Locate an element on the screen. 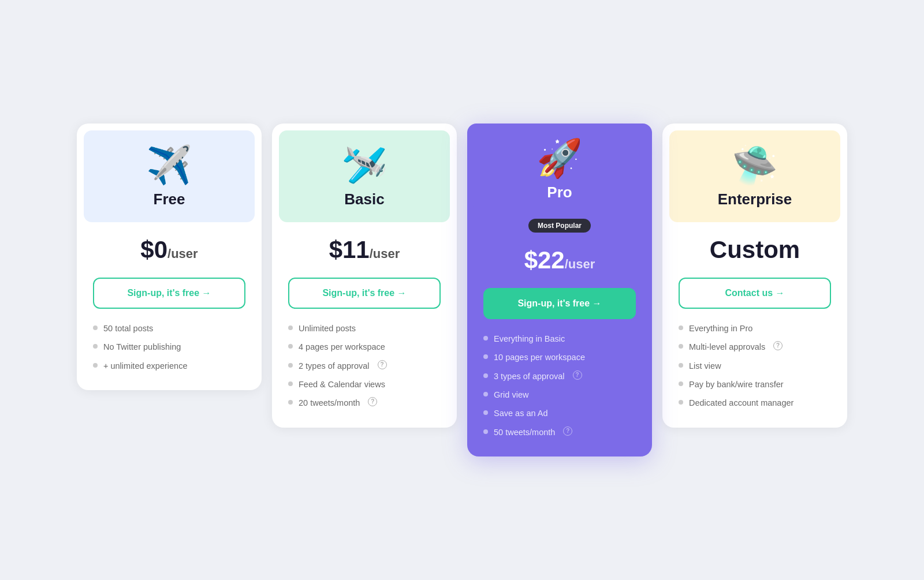  feature-item: Save as an Ad is located at coordinates (560, 413).